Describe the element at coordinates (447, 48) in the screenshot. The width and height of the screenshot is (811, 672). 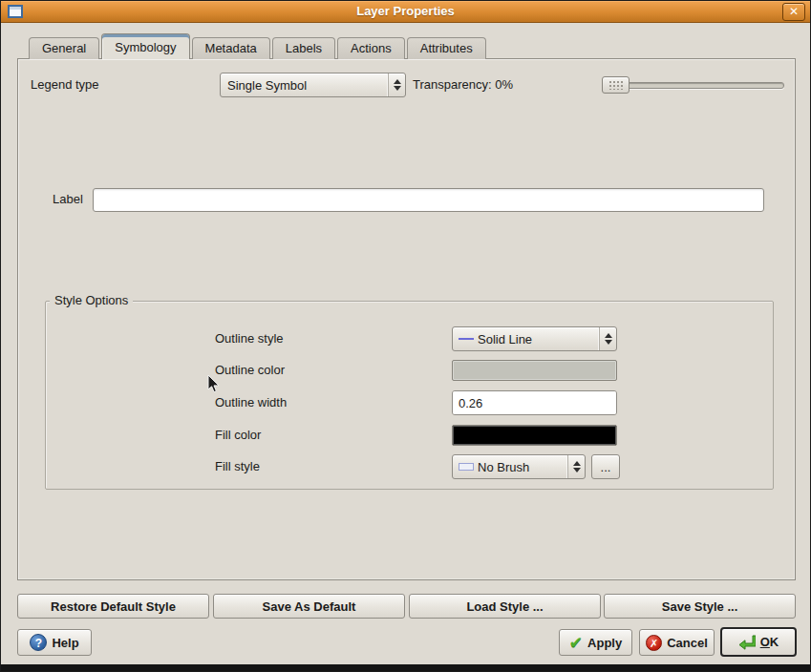
I see `tab-attributes: Attributes` at that location.